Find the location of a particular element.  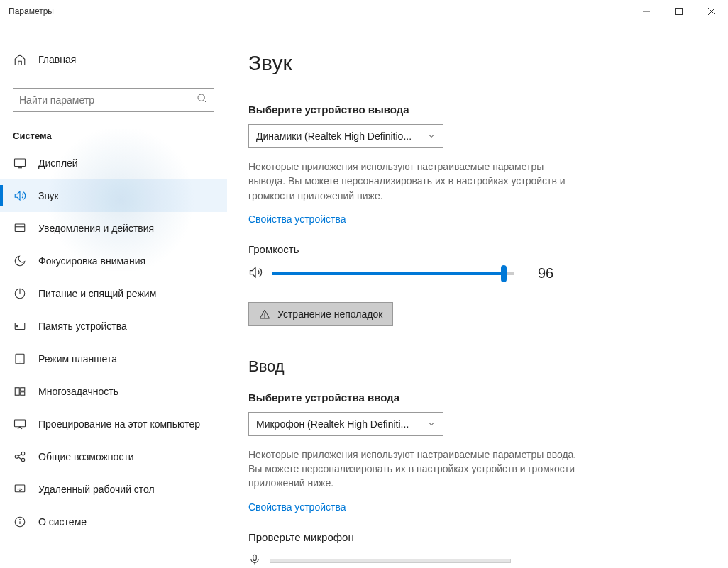

home-icon is located at coordinates (20, 60).